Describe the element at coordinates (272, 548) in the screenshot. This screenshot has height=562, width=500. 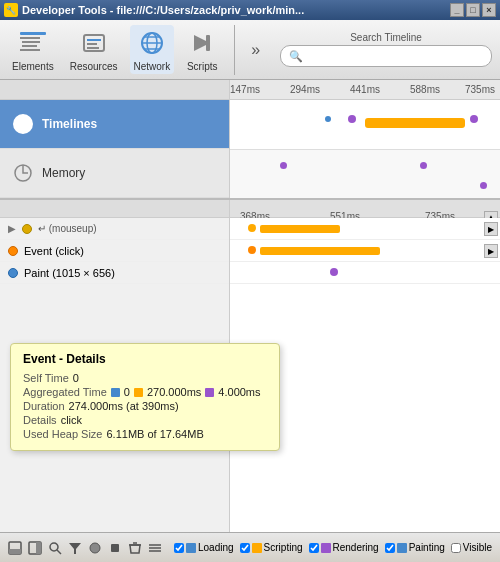
I see `checkbox-scripting: Scripting` at that location.